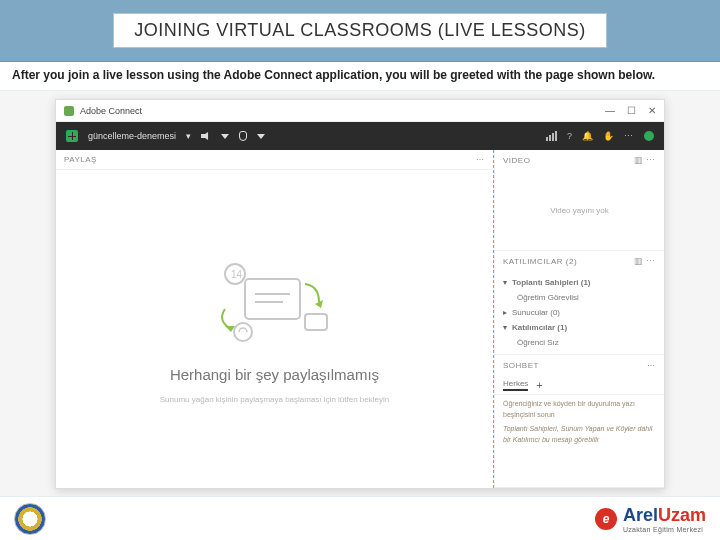  Describe the element at coordinates (682, 515) in the screenshot. I see `brand-accent: Uzam` at that location.